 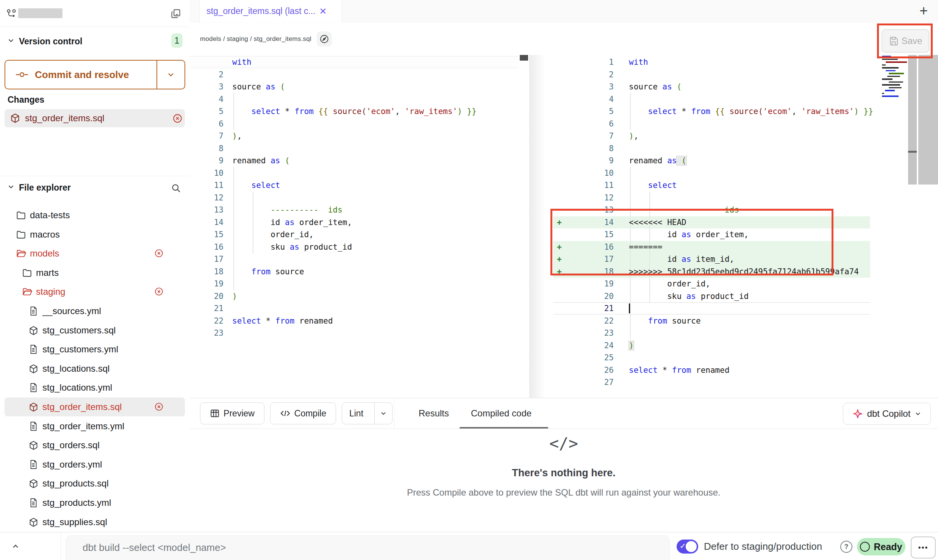 What do you see at coordinates (95, 215) in the screenshot?
I see `file-item-data-tests: data-tests` at bounding box center [95, 215].